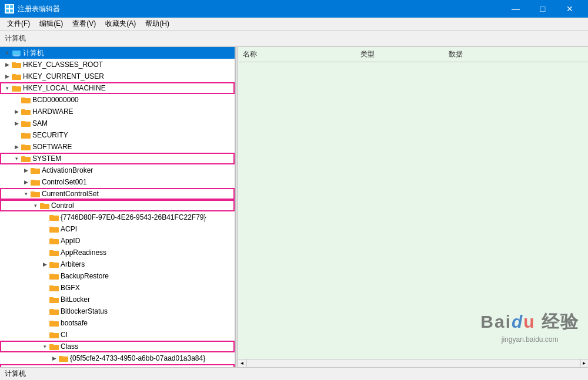 The image size is (588, 380). I want to click on tree-row-activationbroker: ▶ ActivationBroker, so click(118, 170).